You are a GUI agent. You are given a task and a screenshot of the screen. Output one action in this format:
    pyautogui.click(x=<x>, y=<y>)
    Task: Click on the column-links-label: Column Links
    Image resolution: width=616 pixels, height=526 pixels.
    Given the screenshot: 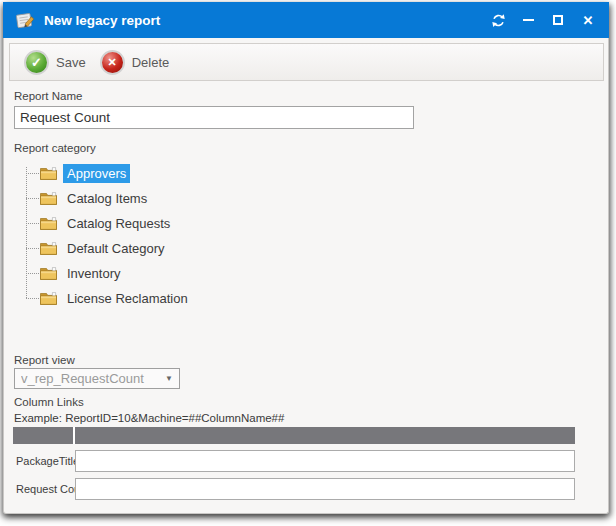 What is the action you would take?
    pyautogui.click(x=49, y=402)
    